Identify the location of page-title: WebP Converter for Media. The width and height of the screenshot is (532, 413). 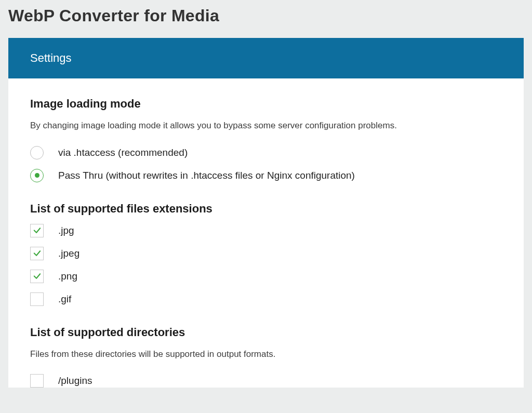
(266, 19).